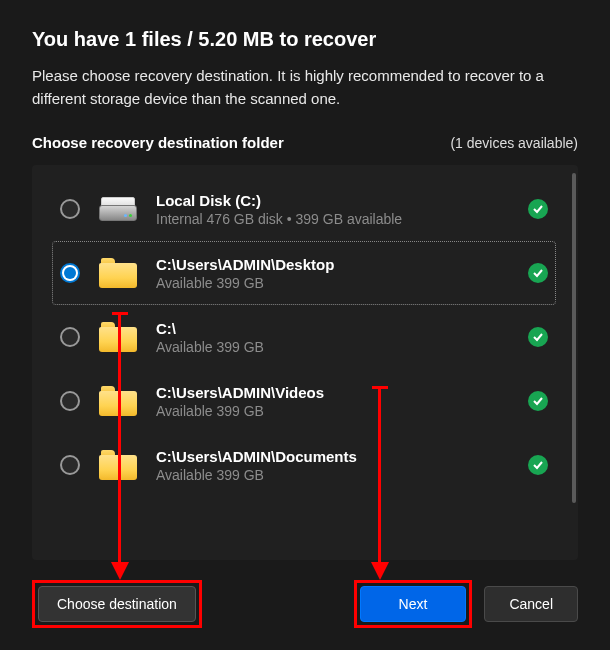 Image resolution: width=610 pixels, height=650 pixels. Describe the element at coordinates (304, 273) in the screenshot. I see `list-item: C:\Users\ADMIN\Desktop Available 399 GB` at that location.